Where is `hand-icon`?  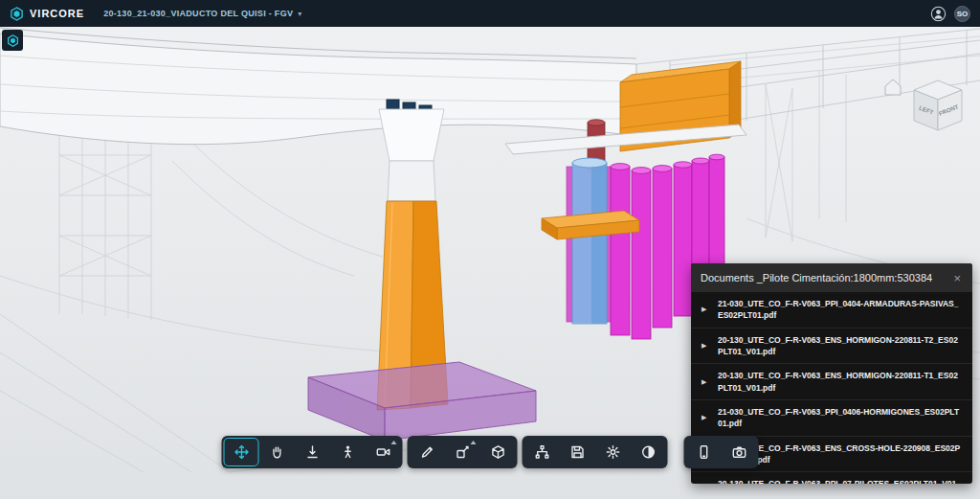
hand-icon is located at coordinates (277, 452).